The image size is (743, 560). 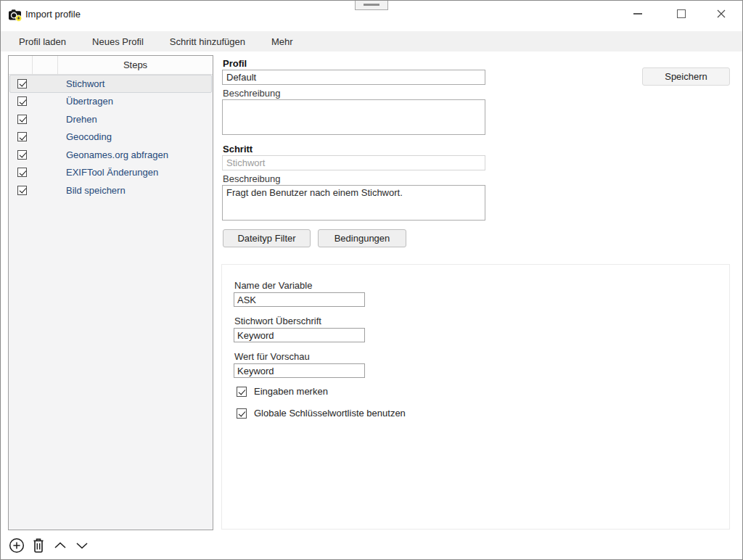 What do you see at coordinates (362, 238) in the screenshot?
I see `bedingungen-button: Bedingungen` at bounding box center [362, 238].